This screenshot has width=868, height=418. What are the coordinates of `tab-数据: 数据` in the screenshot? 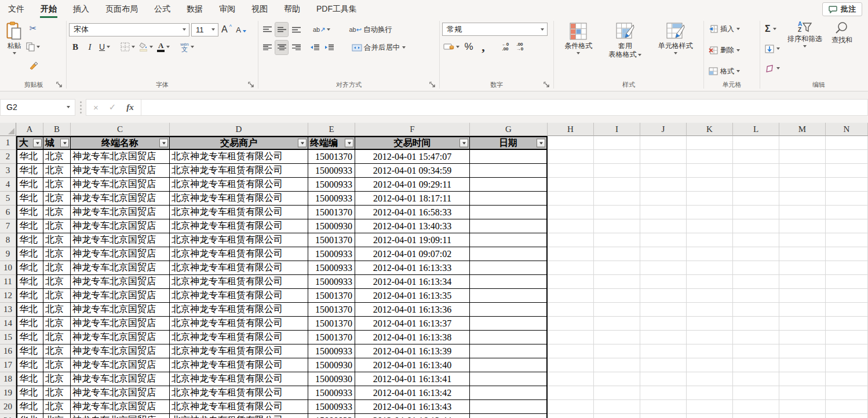 It's located at (195, 9).